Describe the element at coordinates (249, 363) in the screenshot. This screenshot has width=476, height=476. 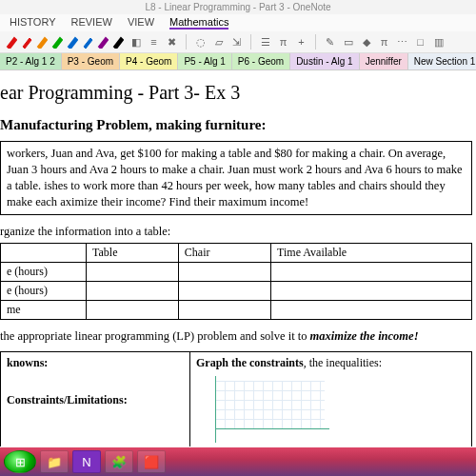
I see `graph-label-bold: Graph the constraints` at that location.